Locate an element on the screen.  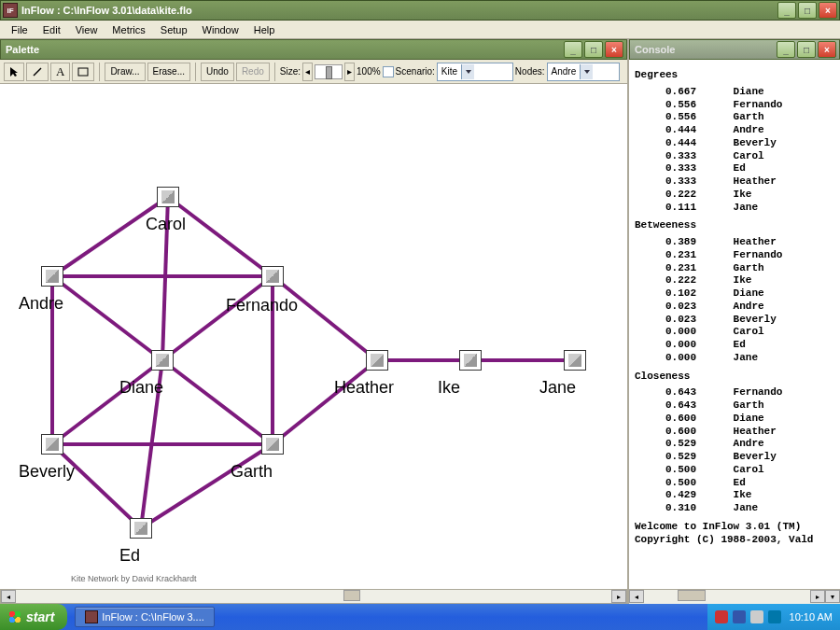
console-row: 0.102 Diane is located at coordinates (735, 294).